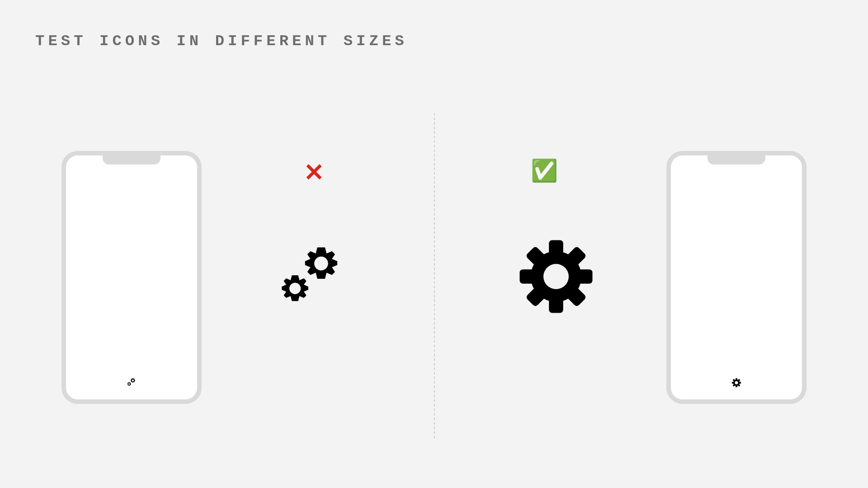  Describe the element at coordinates (132, 277) in the screenshot. I see `phone-mockup-bad` at that location.